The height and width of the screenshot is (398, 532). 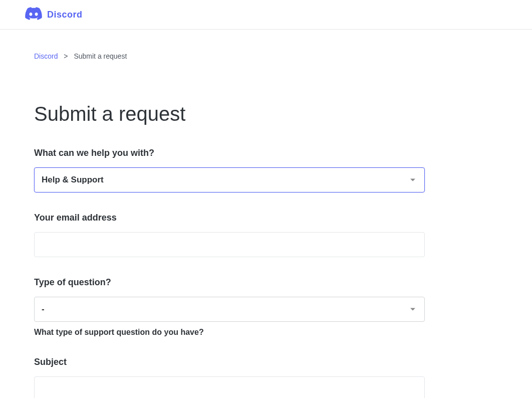 I want to click on subject-label: Subject, so click(x=229, y=362).